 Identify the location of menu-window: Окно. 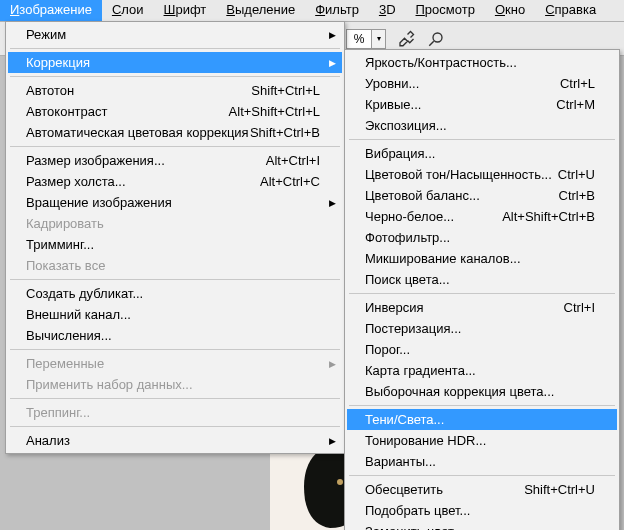
(510, 10).